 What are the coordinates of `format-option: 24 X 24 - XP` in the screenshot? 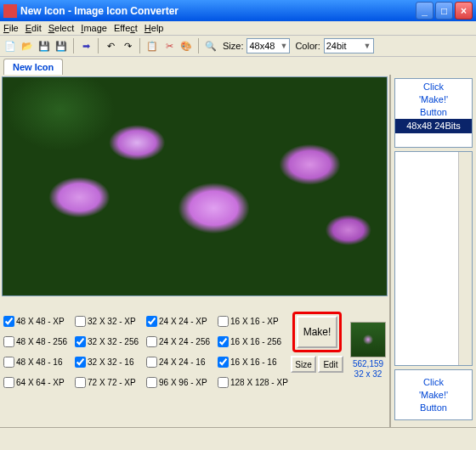 It's located at (181, 321).